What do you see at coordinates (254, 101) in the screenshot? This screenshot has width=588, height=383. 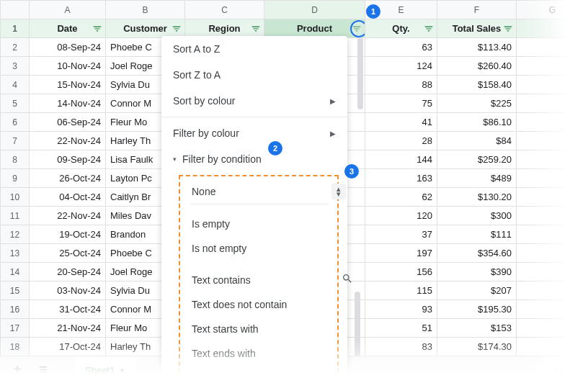 I see `sort-by-colour: Sort by colour▶` at bounding box center [254, 101].